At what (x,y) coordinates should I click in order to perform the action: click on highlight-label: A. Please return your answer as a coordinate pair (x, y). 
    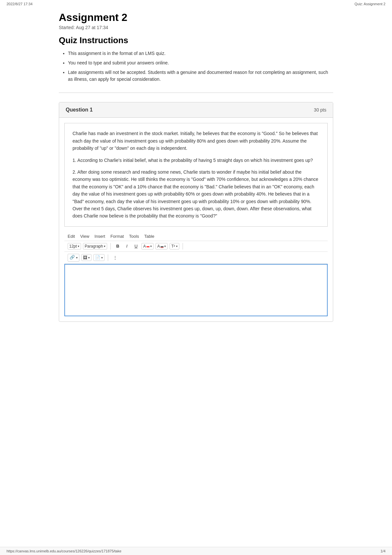
    Looking at the image, I should click on (158, 246).